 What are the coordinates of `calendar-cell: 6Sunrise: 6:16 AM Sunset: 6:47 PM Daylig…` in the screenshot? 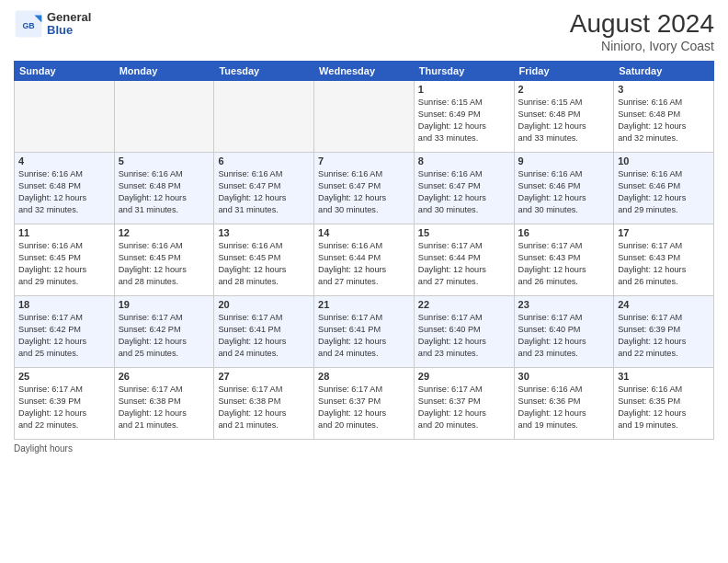 It's located at (265, 189).